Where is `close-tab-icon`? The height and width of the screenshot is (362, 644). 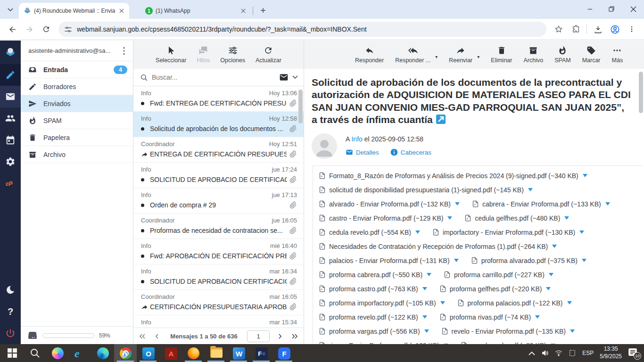
close-tab-icon is located at coordinates (122, 11).